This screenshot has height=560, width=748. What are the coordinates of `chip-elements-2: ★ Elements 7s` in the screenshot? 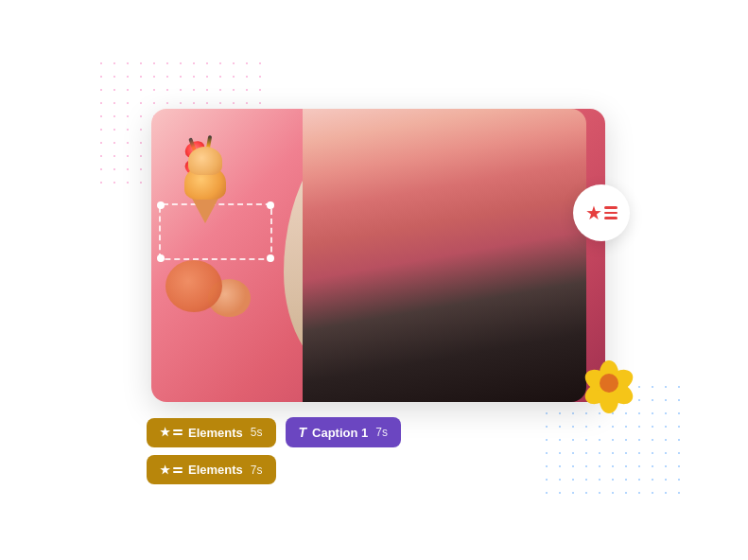 It's located at (212, 469).